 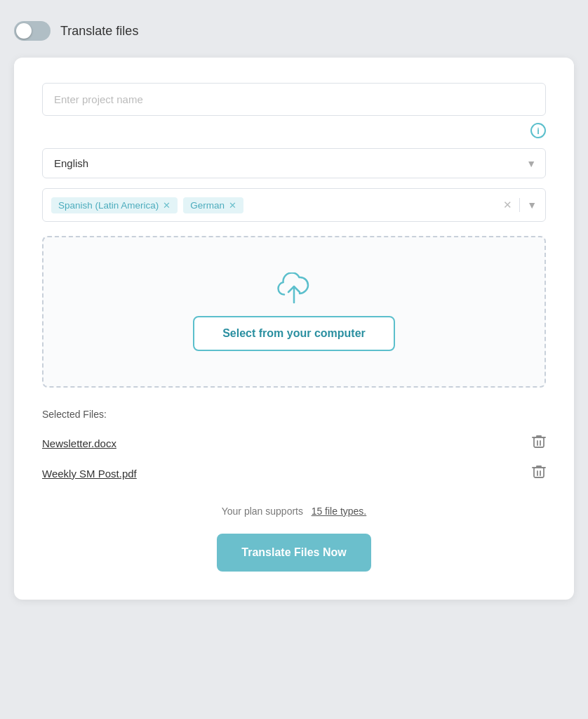 I want to click on source-language-wrapper: English ▼, so click(x=294, y=163).